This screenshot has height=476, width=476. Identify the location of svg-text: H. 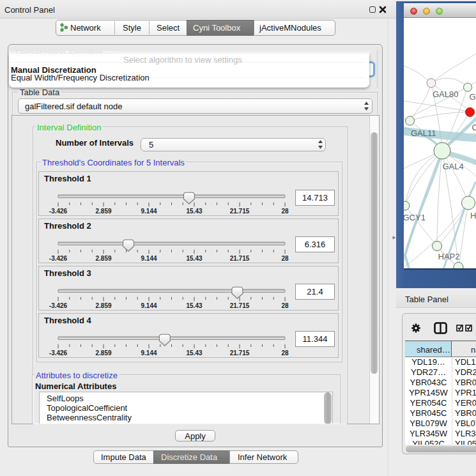
(473, 216).